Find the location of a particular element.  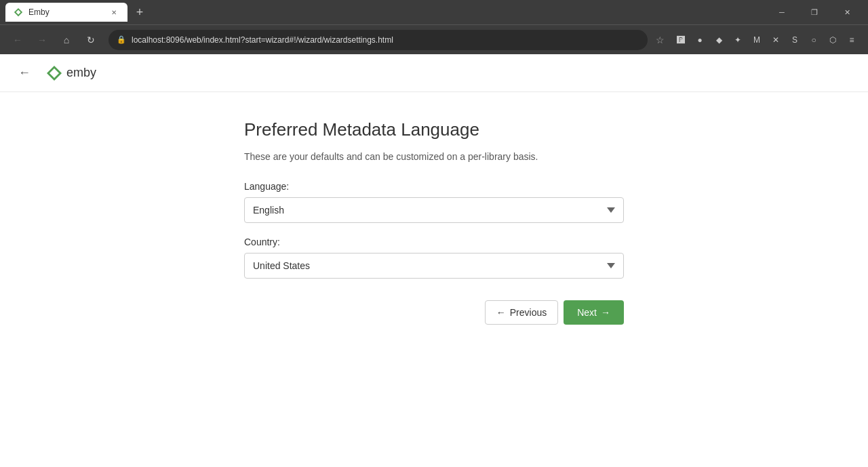

previous-button-label: Previous is located at coordinates (528, 312).